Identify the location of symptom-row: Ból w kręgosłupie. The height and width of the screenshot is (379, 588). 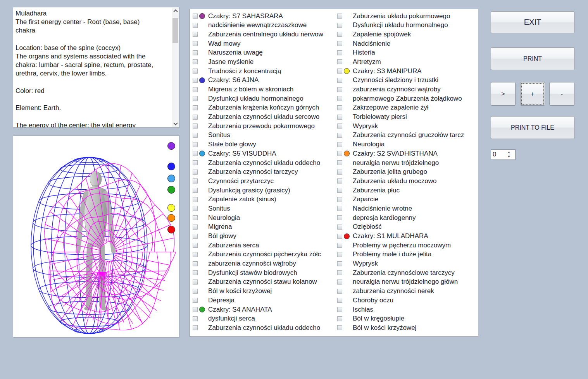
(406, 319).